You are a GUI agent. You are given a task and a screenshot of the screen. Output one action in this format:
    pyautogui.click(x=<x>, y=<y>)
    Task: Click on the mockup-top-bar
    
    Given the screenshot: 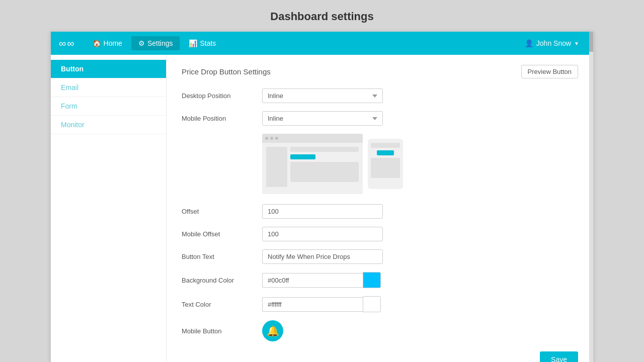 What is the action you would take?
    pyautogui.click(x=312, y=138)
    